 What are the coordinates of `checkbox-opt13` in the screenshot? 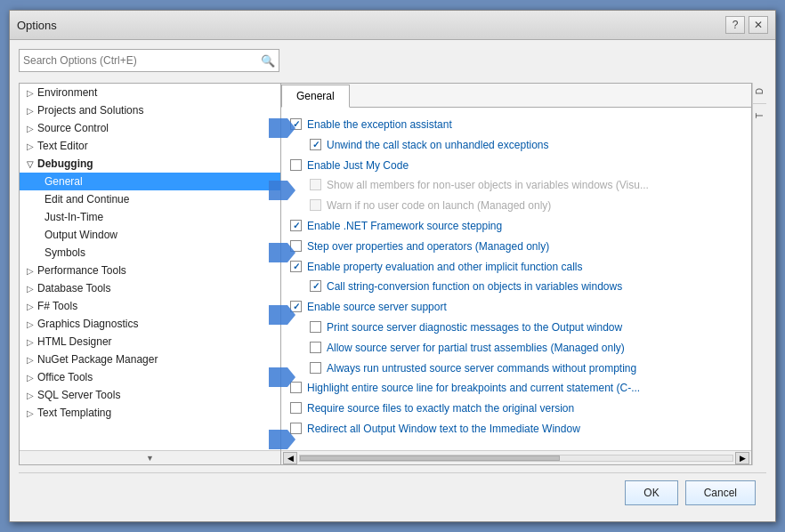 It's located at (315, 368).